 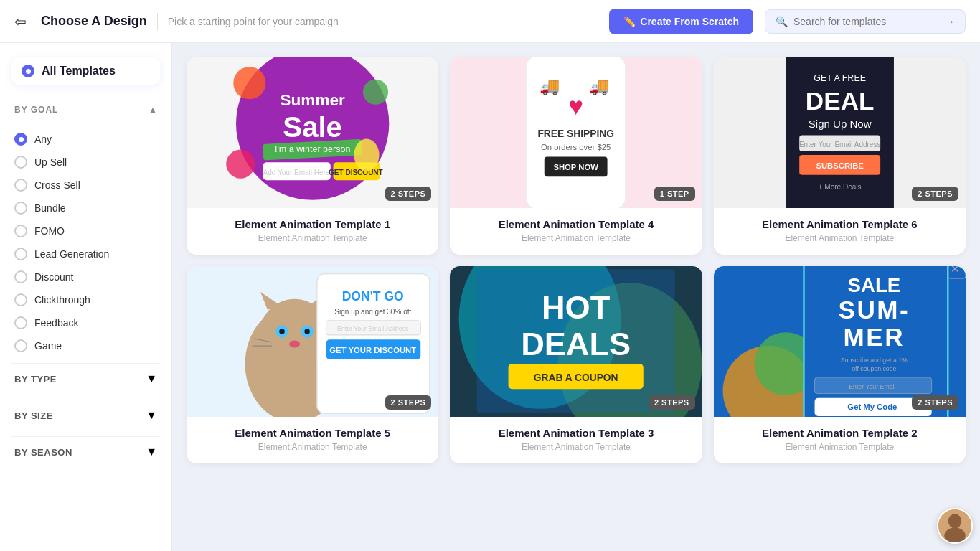 What do you see at coordinates (21, 185) in the screenshot?
I see `radio-cross-sell` at bounding box center [21, 185].